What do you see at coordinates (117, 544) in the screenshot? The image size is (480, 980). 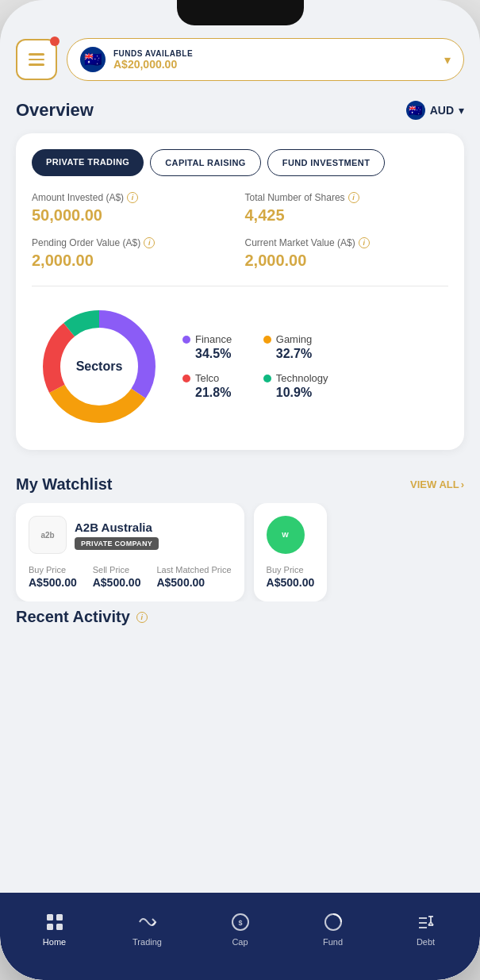 I see `company-badge: PRIVATE COMPANY` at bounding box center [117, 544].